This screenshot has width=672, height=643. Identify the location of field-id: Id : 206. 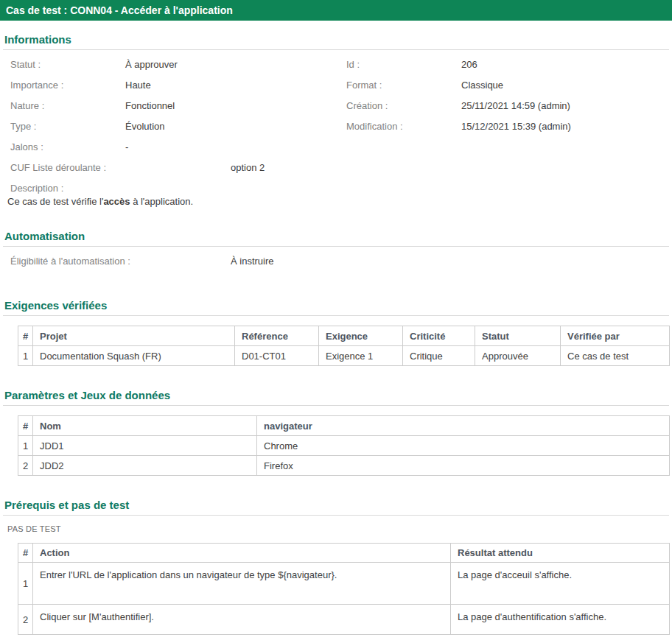
(504, 69).